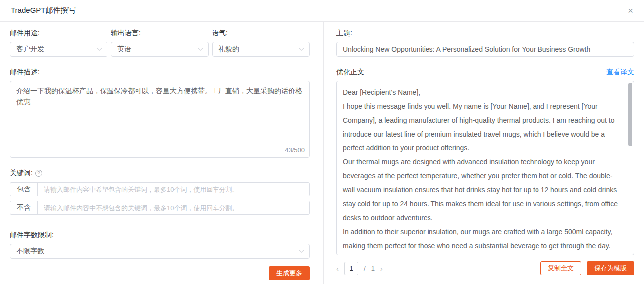 The width and height of the screenshot is (644, 284). What do you see at coordinates (630, 11) in the screenshot?
I see `close-icon: ×` at bounding box center [630, 11].